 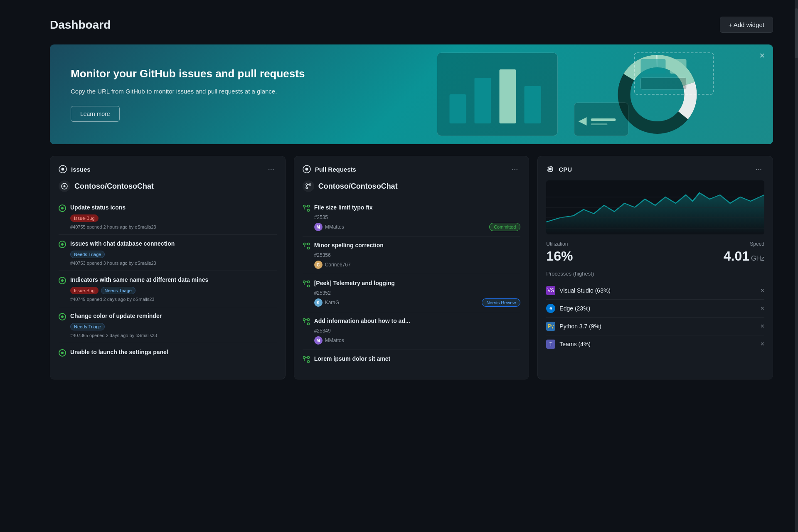 What do you see at coordinates (417, 217) in the screenshot?
I see `pr-number: #2535` at bounding box center [417, 217].